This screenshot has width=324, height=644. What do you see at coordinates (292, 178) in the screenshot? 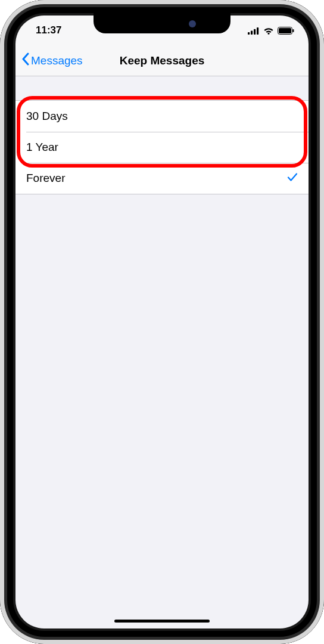
I see `checkmark-icon` at bounding box center [292, 178].